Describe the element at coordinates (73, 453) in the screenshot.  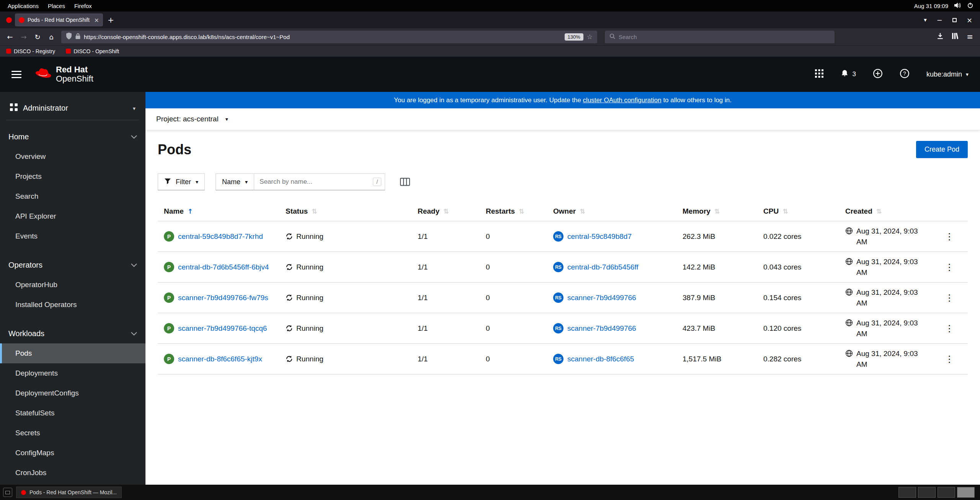
I see `sidebar-item-configmaps: ConfigMaps` at that location.